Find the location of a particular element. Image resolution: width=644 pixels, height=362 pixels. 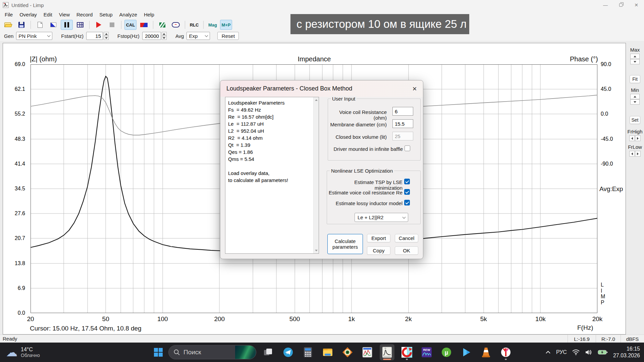

y-right-tick-label: 90.0 is located at coordinates (606, 64).